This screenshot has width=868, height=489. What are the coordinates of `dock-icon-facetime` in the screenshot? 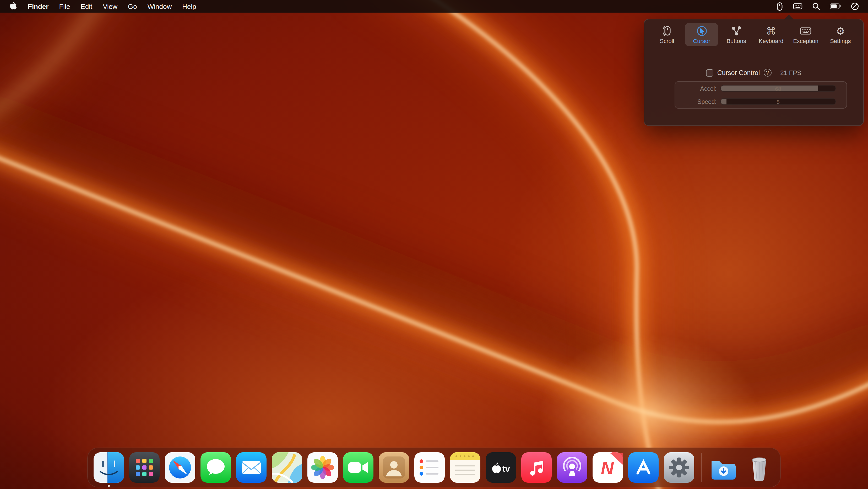 It's located at (358, 467).